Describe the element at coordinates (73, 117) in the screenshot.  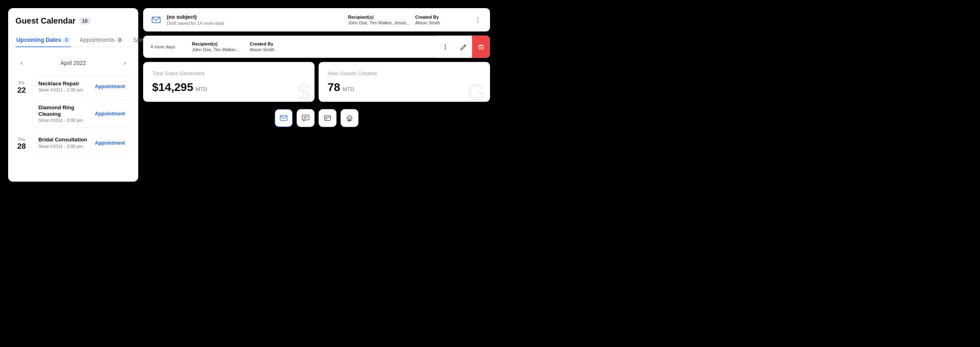
I see `events-list: Fri 22 Necklace Repair Store #1011 - 1:0…` at that location.